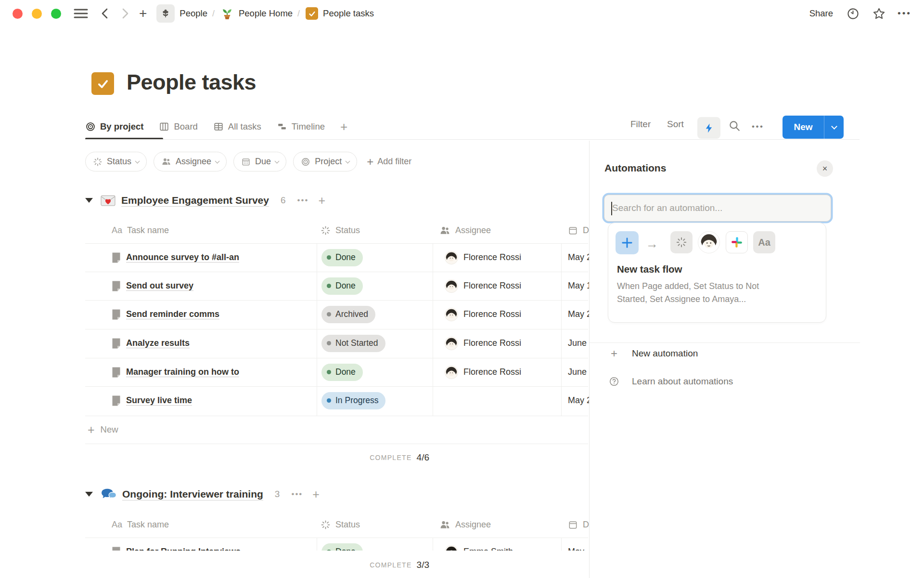  Describe the element at coordinates (734, 126) in the screenshot. I see `search-icon` at that location.